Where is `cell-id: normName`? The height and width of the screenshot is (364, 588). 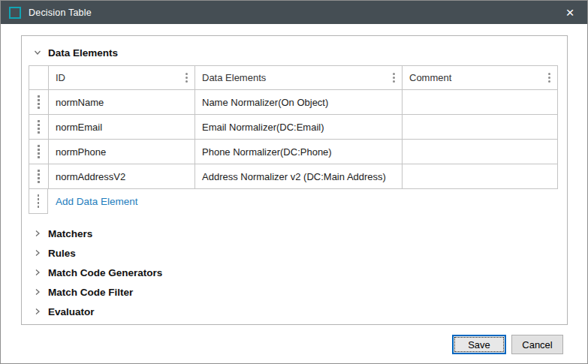
cell-id: normName is located at coordinates (122, 102).